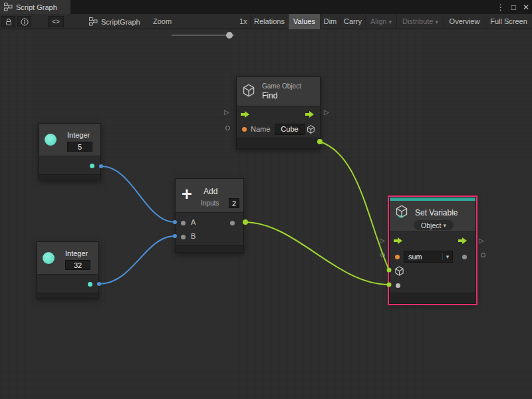 The image size is (532, 399). Describe the element at coordinates (380, 21) in the screenshot. I see `align-button: Align ▾` at that location.